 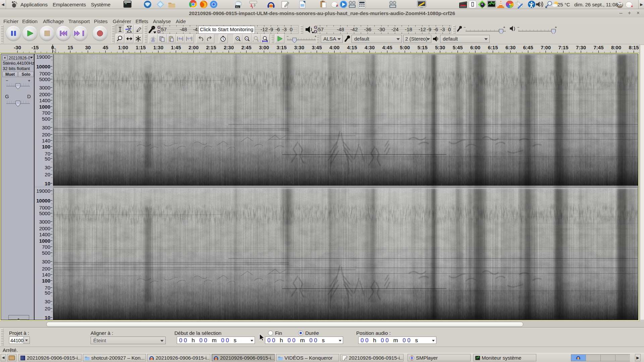 I want to click on svg-text: 15, so click(x=70, y=48).